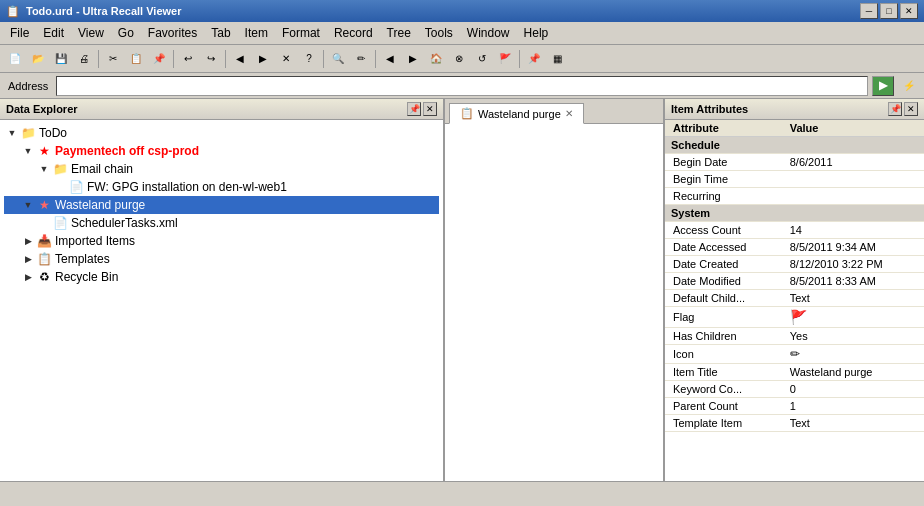 This screenshot has width=924, height=506. Describe the element at coordinates (286, 59) in the screenshot. I see `delete-btn: ✕` at that location.